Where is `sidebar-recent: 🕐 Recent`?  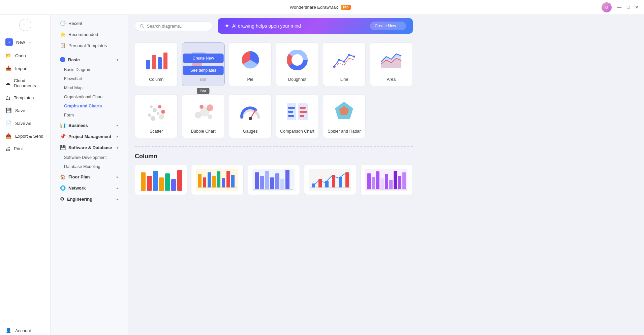 sidebar-recent: 🕐 Recent is located at coordinates (89, 23).